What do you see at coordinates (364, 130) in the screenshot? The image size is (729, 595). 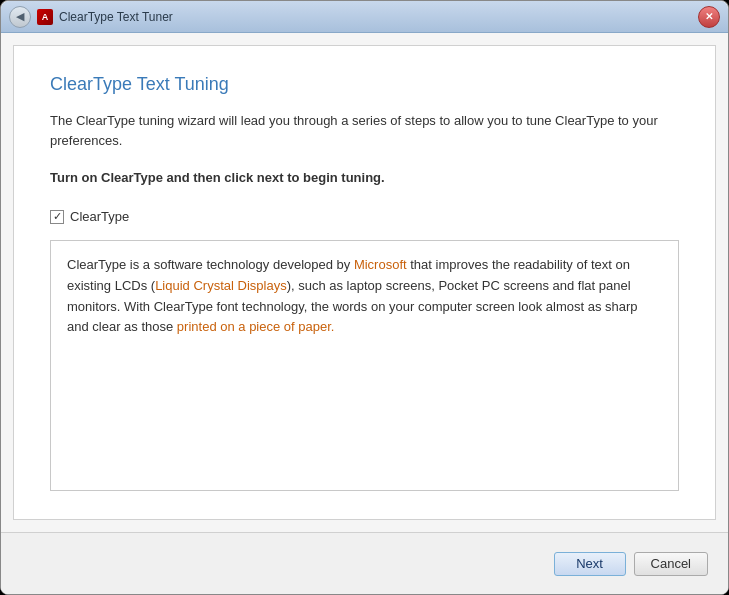 I see `page-description: The ClearType tuning wizard will lead yo…` at bounding box center [364, 130].